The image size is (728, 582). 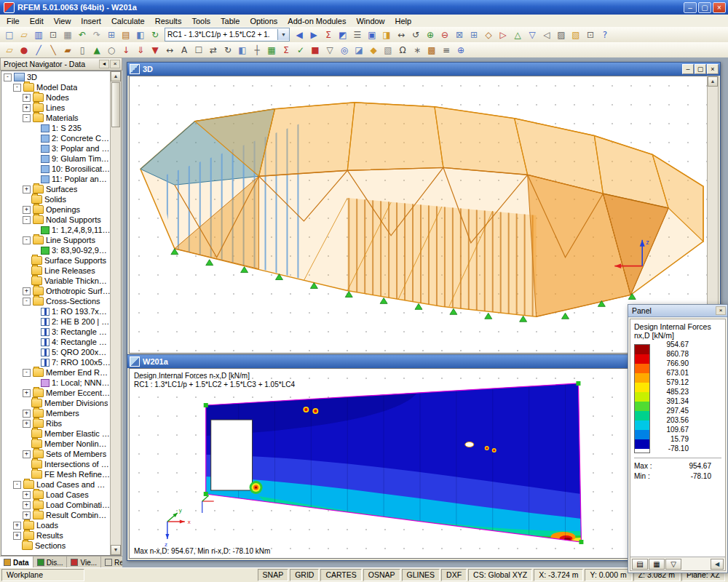 What do you see at coordinates (68, 50) in the screenshot?
I see `insert-surface-icon: ▰` at bounding box center [68, 50].